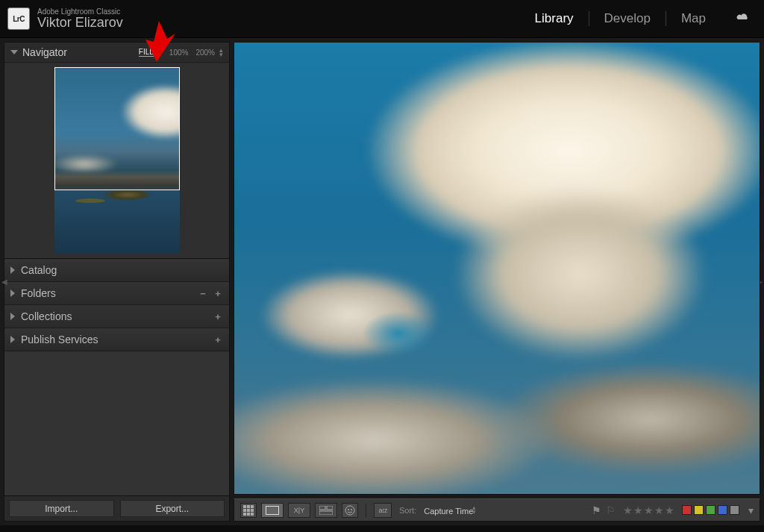 This screenshot has width=764, height=532. I want to click on swatch-green, so click(710, 510).